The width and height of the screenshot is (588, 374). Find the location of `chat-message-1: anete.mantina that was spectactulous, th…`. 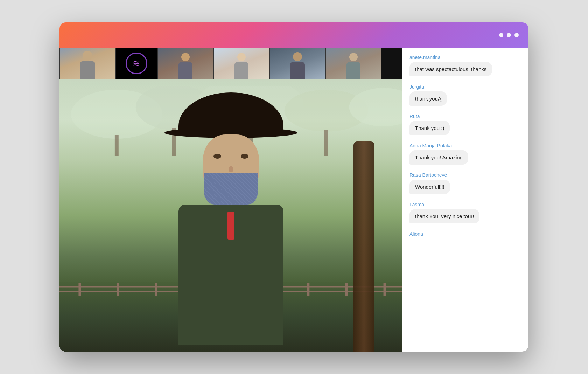

chat-message-1: anete.mantina that was spectactulous, th… is located at coordinates (465, 65).